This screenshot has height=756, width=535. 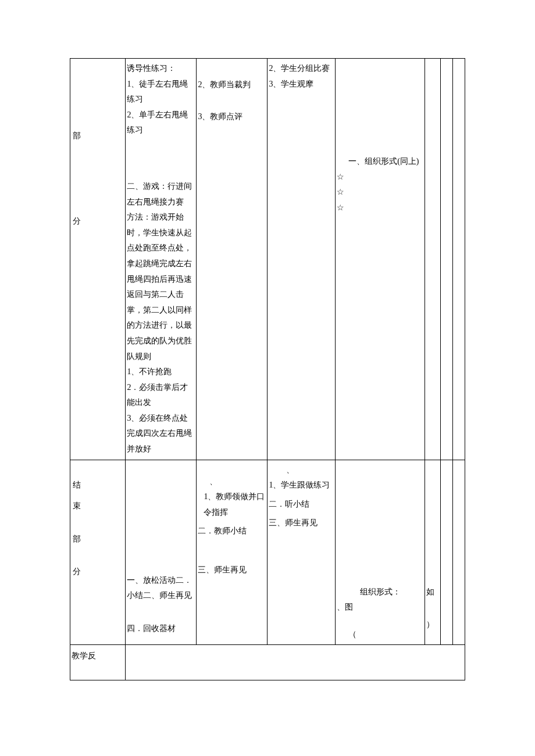 I want to click on text: 二、游戏：行进间左右甩绳接力赛, so click(x=160, y=194).